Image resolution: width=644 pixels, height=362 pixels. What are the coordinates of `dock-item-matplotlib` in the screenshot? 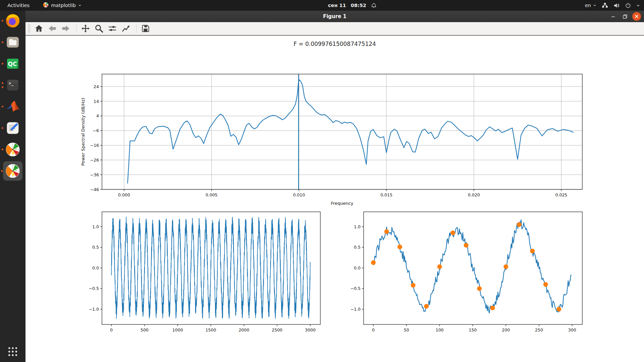 It's located at (13, 149).